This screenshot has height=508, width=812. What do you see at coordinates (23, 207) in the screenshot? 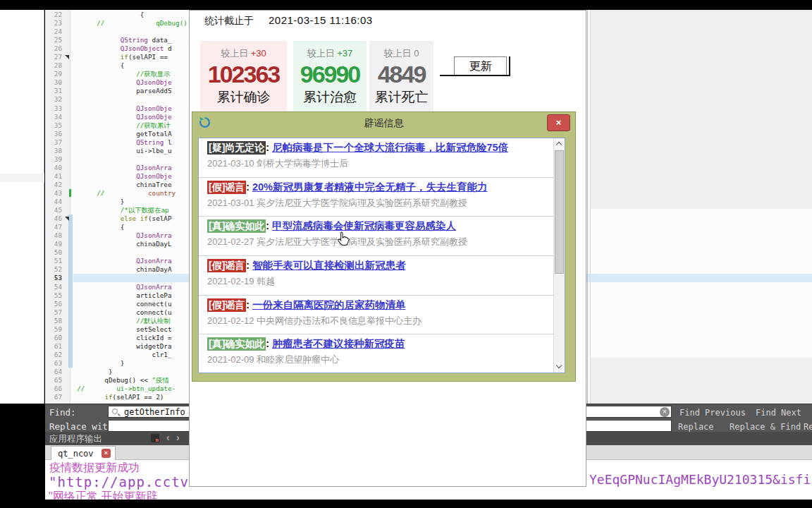
I see `editor-left-margin` at bounding box center [23, 207].